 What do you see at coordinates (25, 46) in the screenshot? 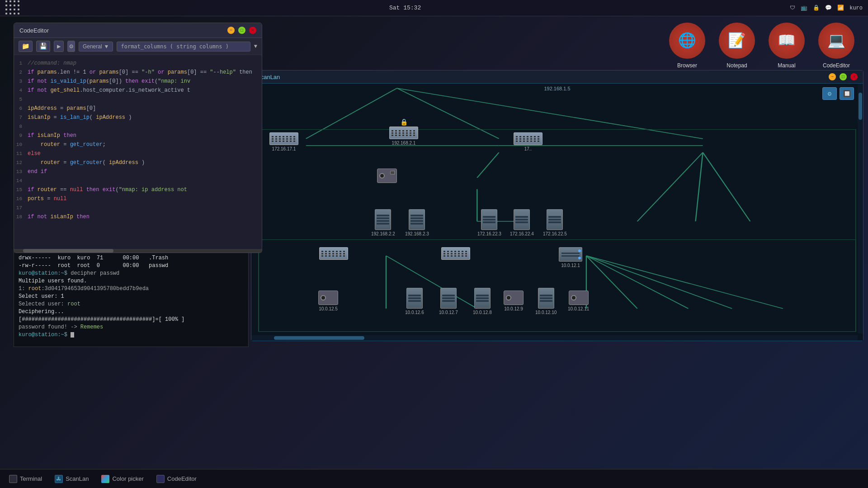
I see `editor-folder-button: 📁` at bounding box center [25, 46].